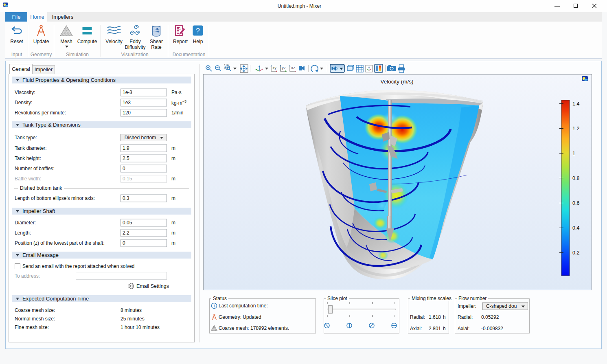 The width and height of the screenshot is (607, 364). Describe the element at coordinates (274, 68) in the screenshot. I see `svg-text: xy` at that location.